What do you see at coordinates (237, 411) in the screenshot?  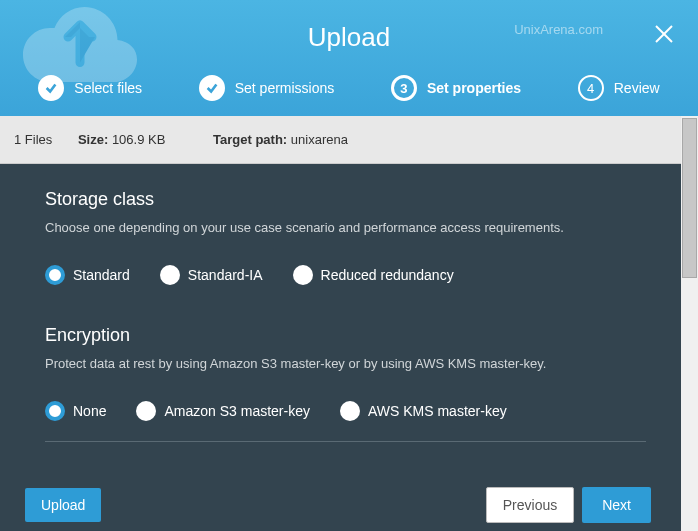 I see `radio-label: Amazon S3 master-key` at bounding box center [237, 411].